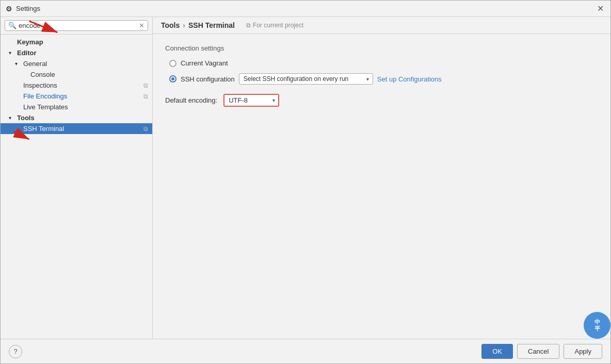  I want to click on search-box: 🔍 ✕, so click(76, 26).